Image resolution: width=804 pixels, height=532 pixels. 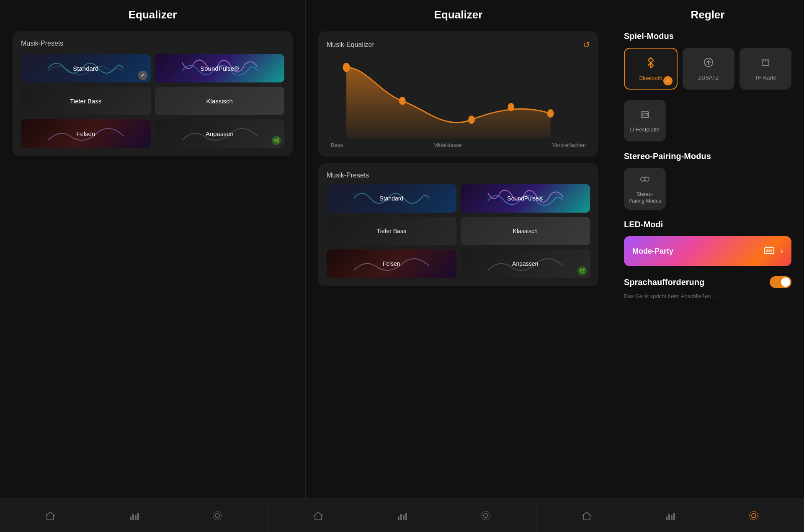 What do you see at coordinates (645, 116) in the screenshot?
I see `ufestplatte-icon` at bounding box center [645, 116].